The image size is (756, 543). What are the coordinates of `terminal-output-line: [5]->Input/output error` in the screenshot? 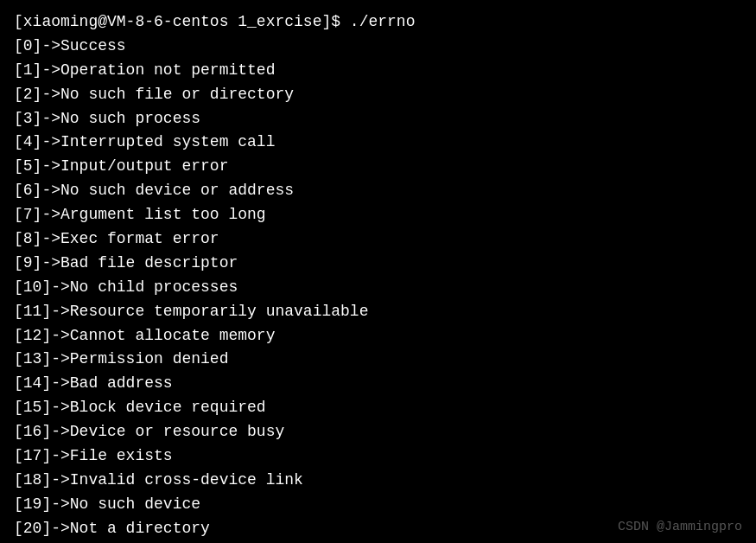 It's located at (378, 167).